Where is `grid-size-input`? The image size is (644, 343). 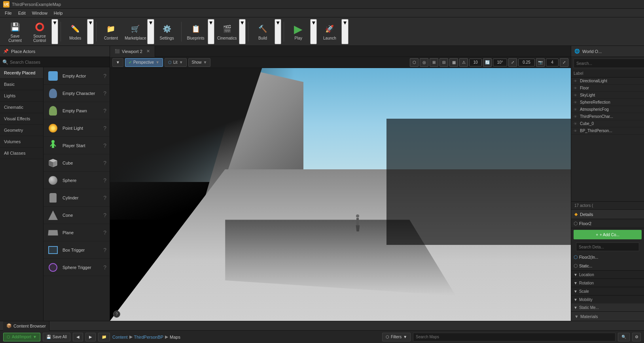
grid-size-input is located at coordinates (475, 63).